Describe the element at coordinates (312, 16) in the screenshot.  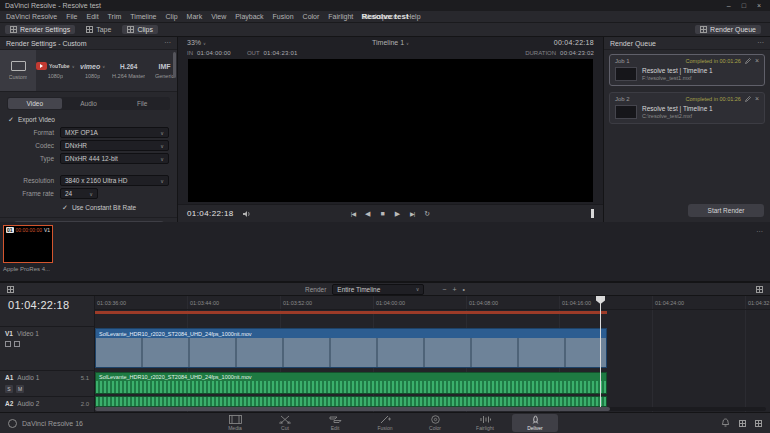
I see `menu-color: Color` at that location.